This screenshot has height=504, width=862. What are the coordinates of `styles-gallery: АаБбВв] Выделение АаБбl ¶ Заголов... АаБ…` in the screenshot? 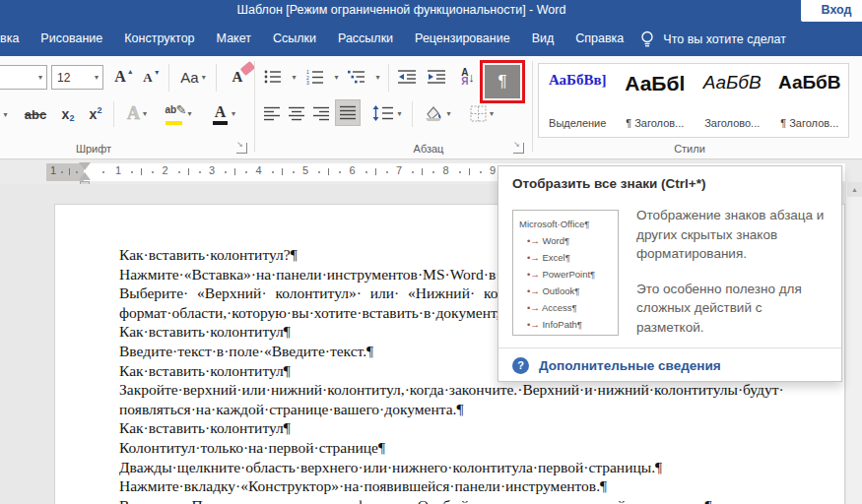 It's located at (694, 100).